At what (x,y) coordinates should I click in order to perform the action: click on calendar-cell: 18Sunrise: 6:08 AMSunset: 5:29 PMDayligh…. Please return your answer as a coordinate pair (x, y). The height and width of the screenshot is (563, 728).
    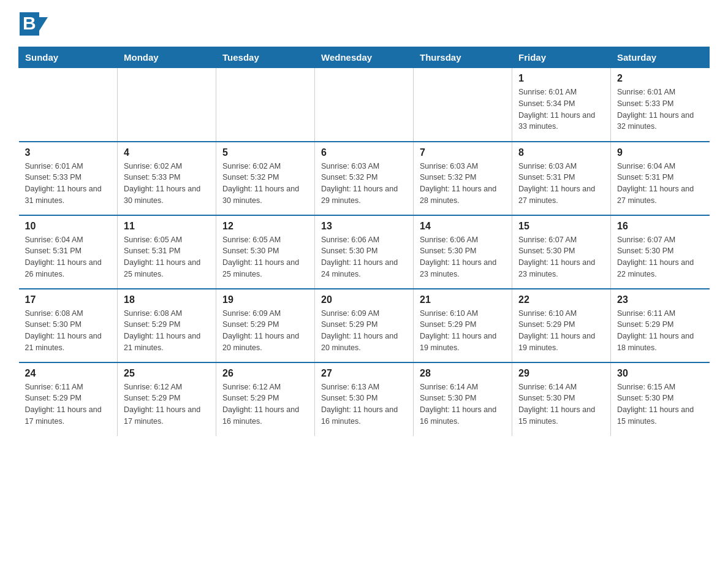
    Looking at the image, I should click on (167, 326).